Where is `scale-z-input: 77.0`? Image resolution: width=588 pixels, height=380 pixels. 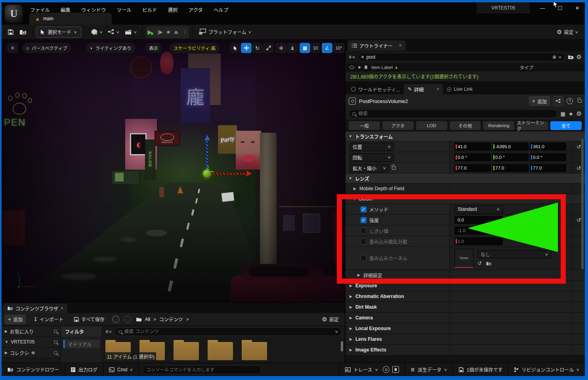 scale-z-input: 77.0 is located at coordinates (548, 168).